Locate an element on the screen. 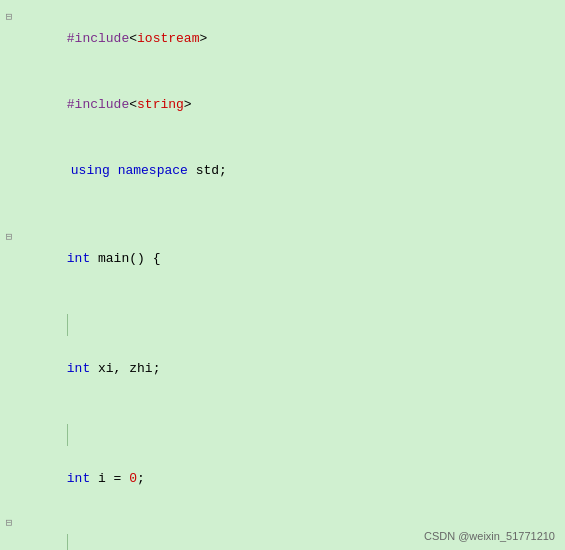 This screenshot has width=565, height=550. line-content-7: int i = 0; is located at coordinates (82, 457).